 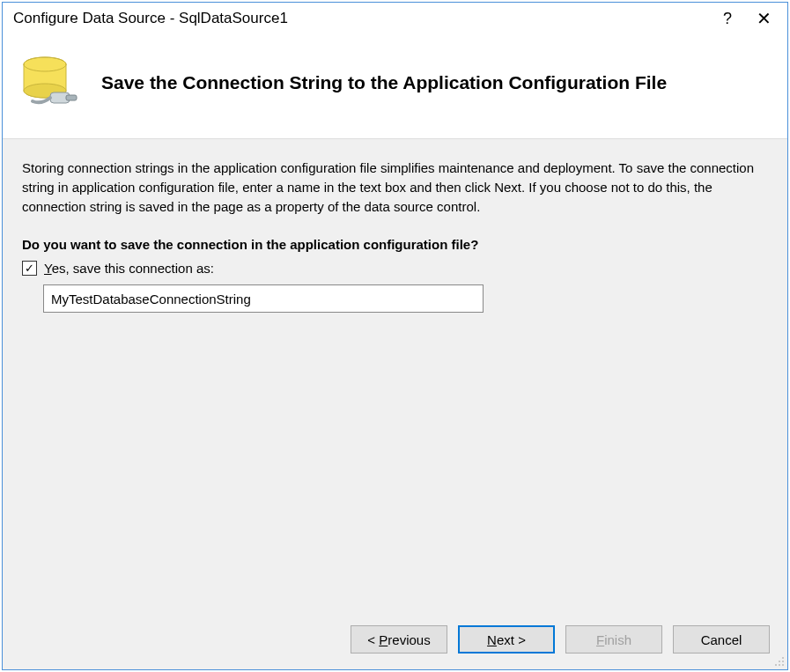 What do you see at coordinates (395, 268) in the screenshot?
I see `save-connection-row: ✓ Yes, save this connection as:` at bounding box center [395, 268].